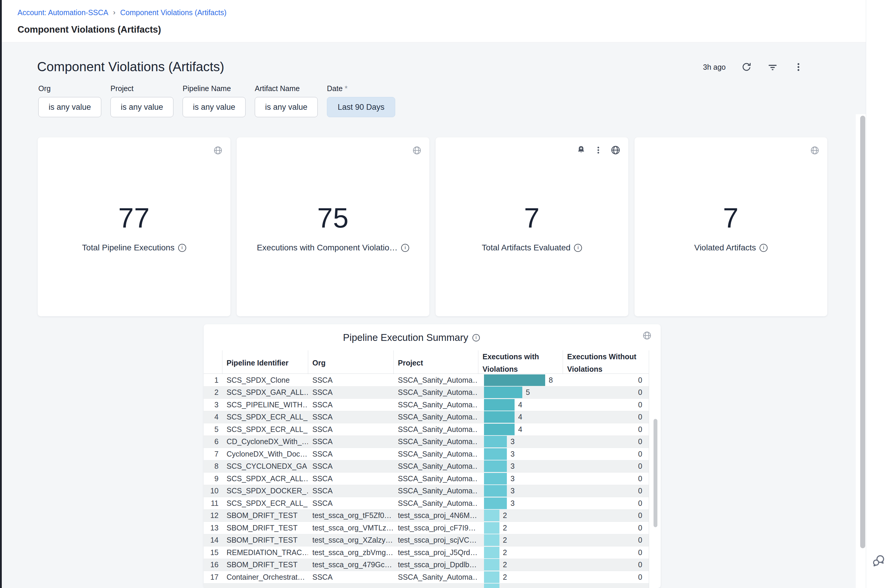 This screenshot has width=889, height=588. What do you see at coordinates (213, 478) in the screenshot?
I see `cell-row-number: 9` at bounding box center [213, 478].